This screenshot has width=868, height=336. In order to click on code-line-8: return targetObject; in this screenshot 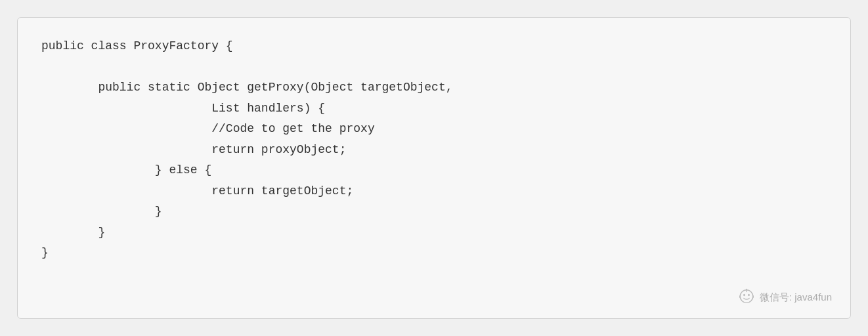, I will do `click(197, 191)`.